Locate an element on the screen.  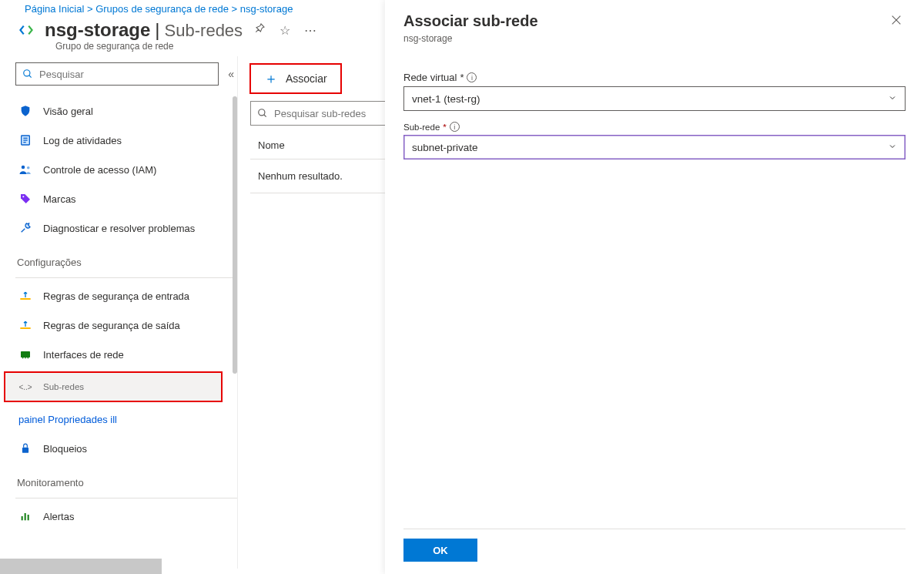
sidebar-search is located at coordinates (117, 74).